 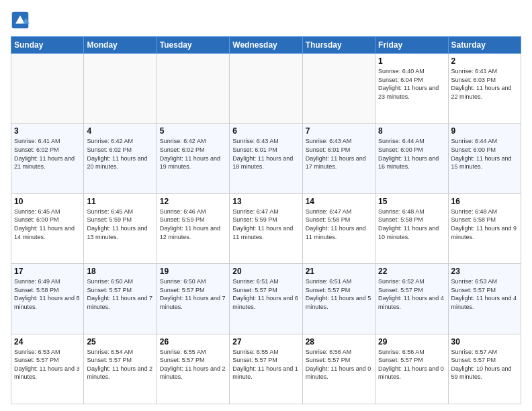 I want to click on day-info: Sunrise: 6:50 AMSunset: 5:57 PMDaylight:…, so click(x=193, y=294).